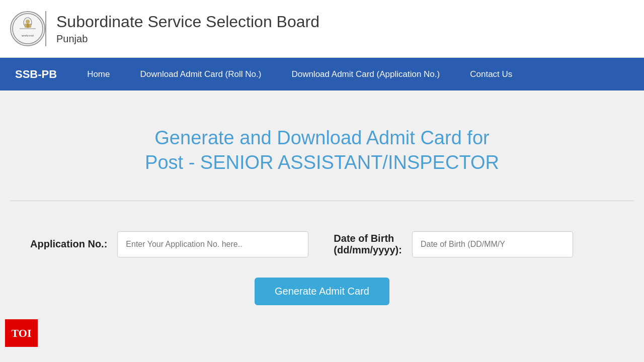 This screenshot has width=644, height=362. What do you see at coordinates (322, 138) in the screenshot?
I see `heading-line1: Generate and Download Admit Card for` at bounding box center [322, 138].